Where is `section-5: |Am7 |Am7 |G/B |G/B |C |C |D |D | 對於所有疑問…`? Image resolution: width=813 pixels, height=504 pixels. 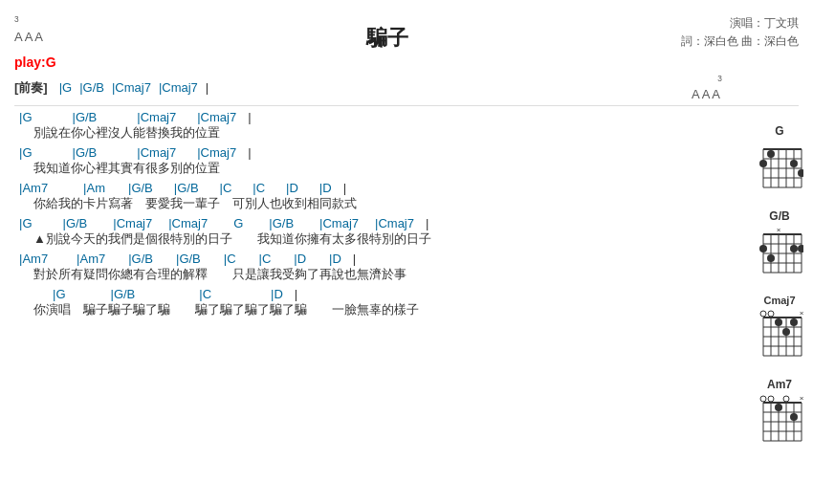 section-5: |Am7 |Am7 |G/B |G/B |C |C |D |D | 對於所有疑問… is located at coordinates (373, 268).